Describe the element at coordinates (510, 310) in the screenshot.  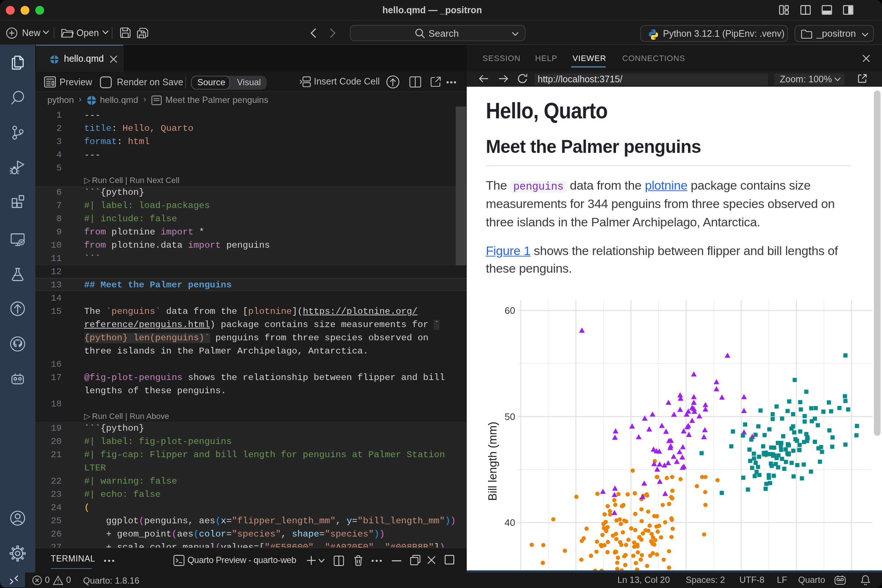
I see `svg-text: 60` at that location.